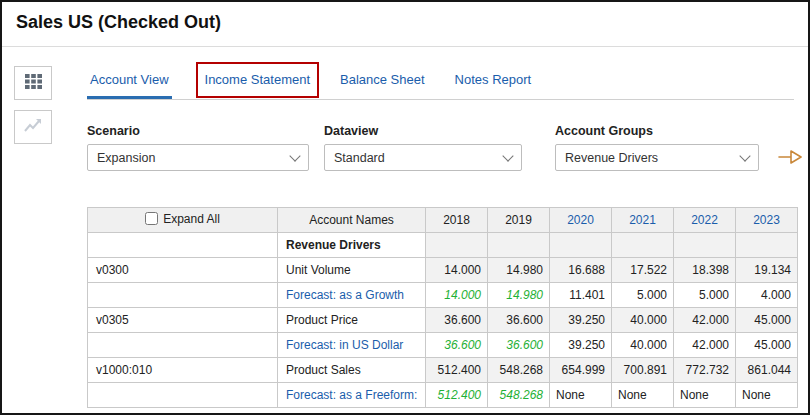  I want to click on chart-icon, so click(33, 127).